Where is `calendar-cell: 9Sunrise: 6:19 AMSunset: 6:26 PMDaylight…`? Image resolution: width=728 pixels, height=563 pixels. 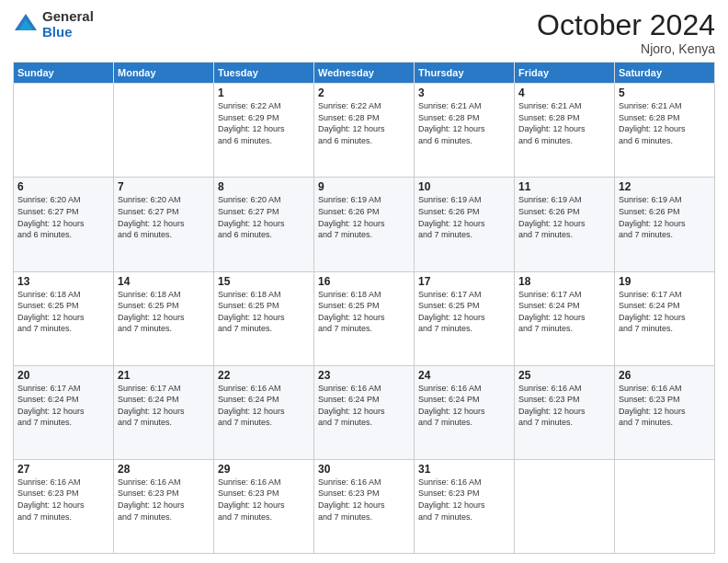 calendar-cell: 9Sunrise: 6:19 AMSunset: 6:26 PMDaylight… is located at coordinates (364, 224).